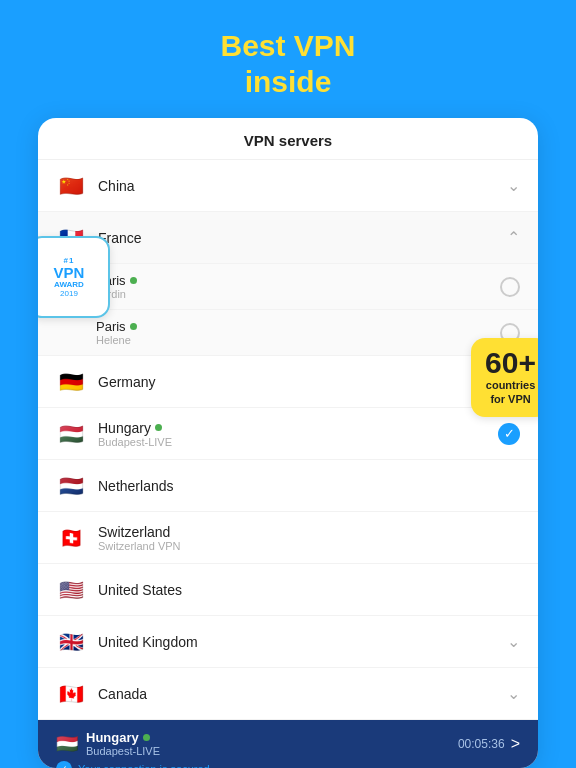 This screenshot has height=768, width=576. I want to click on bottom-country-text: Hungary, so click(112, 738).